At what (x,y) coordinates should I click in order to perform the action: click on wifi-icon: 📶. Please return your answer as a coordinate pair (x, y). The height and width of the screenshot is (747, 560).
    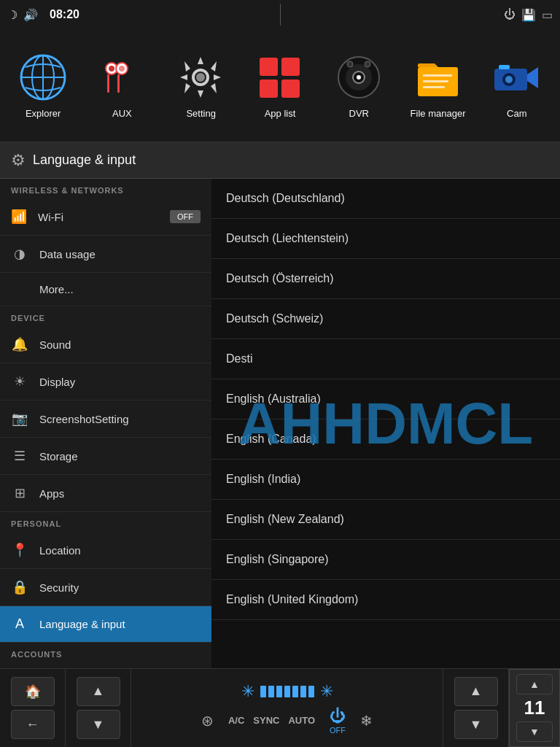
    Looking at the image, I should click on (19, 217).